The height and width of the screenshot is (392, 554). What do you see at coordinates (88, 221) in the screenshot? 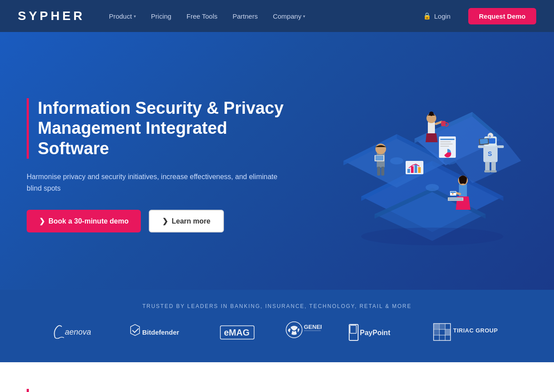
I see `book-demo-label: Book a 30-minute demo` at bounding box center [88, 221].